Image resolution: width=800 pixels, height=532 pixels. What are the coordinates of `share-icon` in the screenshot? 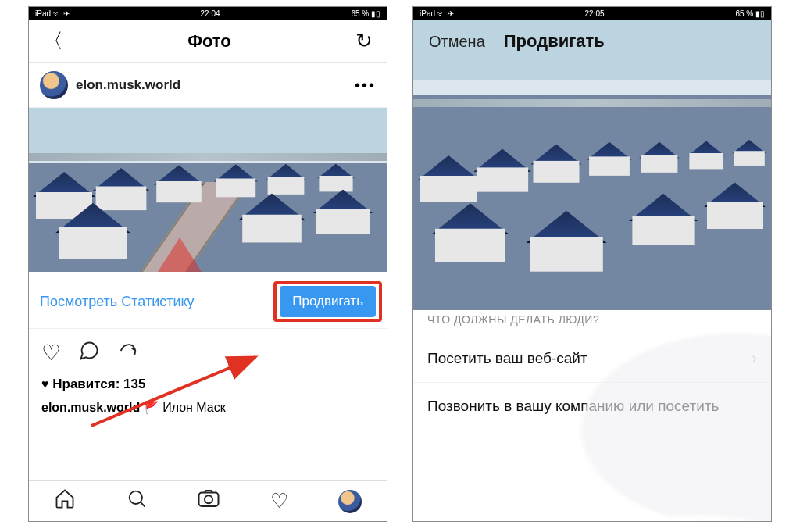 It's located at (128, 353).